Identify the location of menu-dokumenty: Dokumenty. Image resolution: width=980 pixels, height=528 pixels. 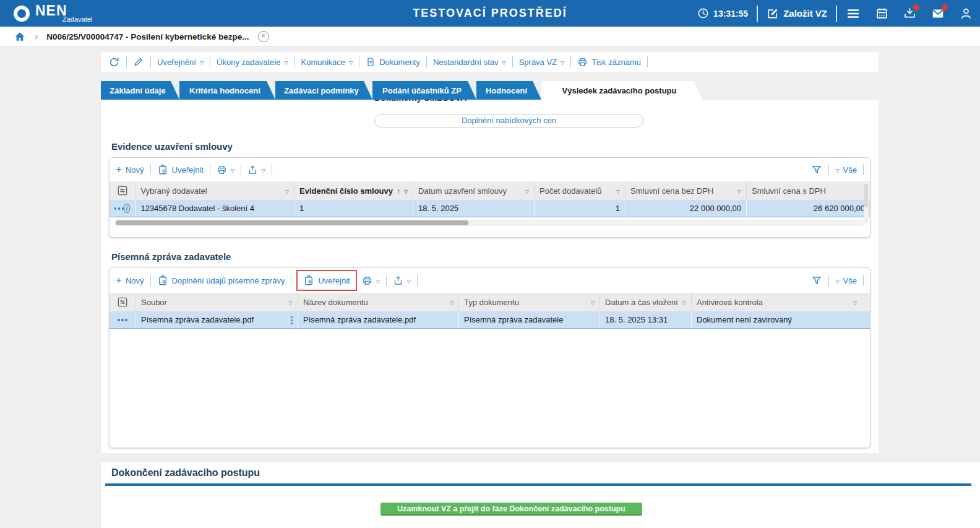
(393, 62).